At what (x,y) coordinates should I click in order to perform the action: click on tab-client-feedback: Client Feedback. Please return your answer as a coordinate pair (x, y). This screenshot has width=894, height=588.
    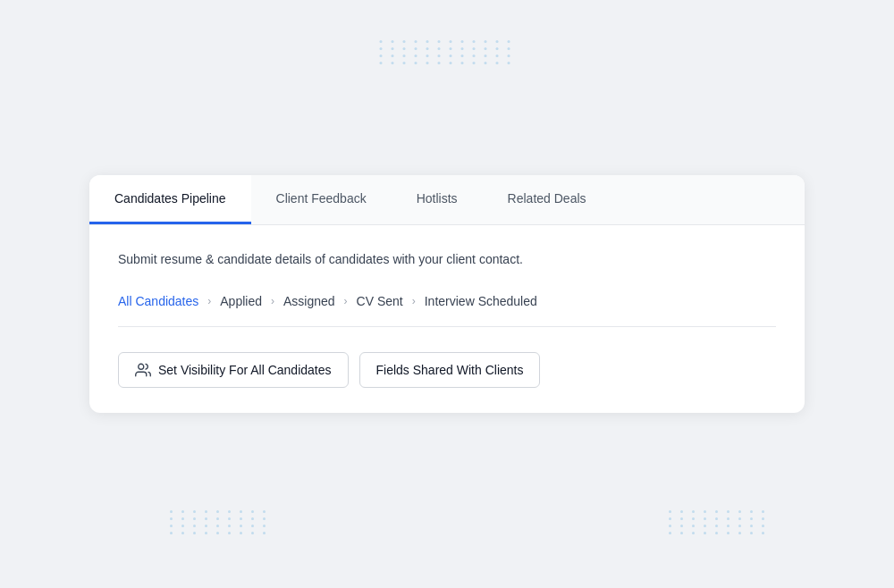
    Looking at the image, I should click on (322, 200).